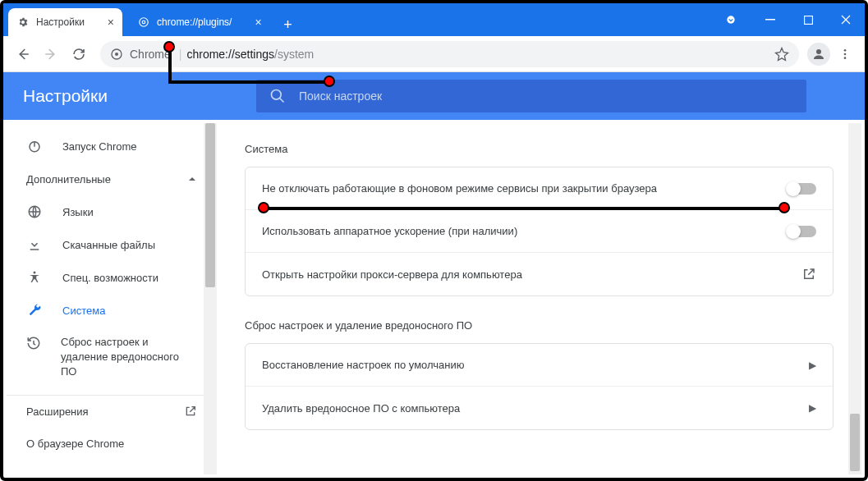 This screenshot has height=481, width=868. I want to click on new-tab-button: +, so click(288, 25).